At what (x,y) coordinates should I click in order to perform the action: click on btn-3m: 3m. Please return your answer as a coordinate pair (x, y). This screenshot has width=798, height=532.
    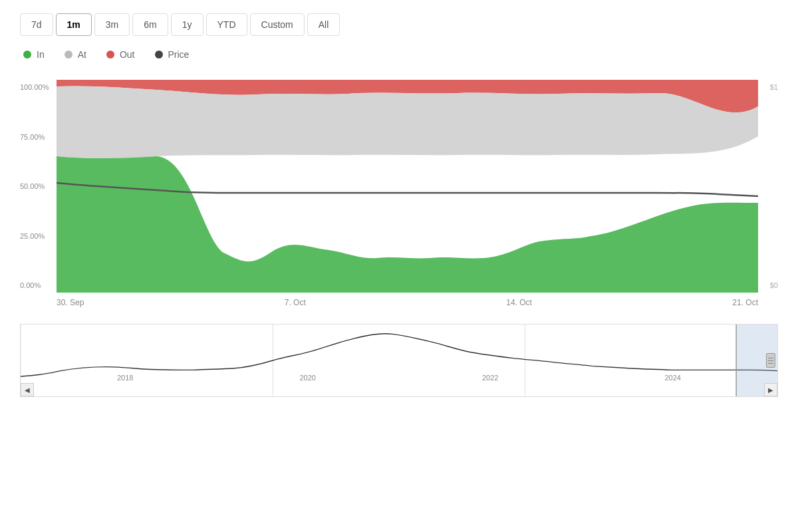
    Looking at the image, I should click on (112, 25).